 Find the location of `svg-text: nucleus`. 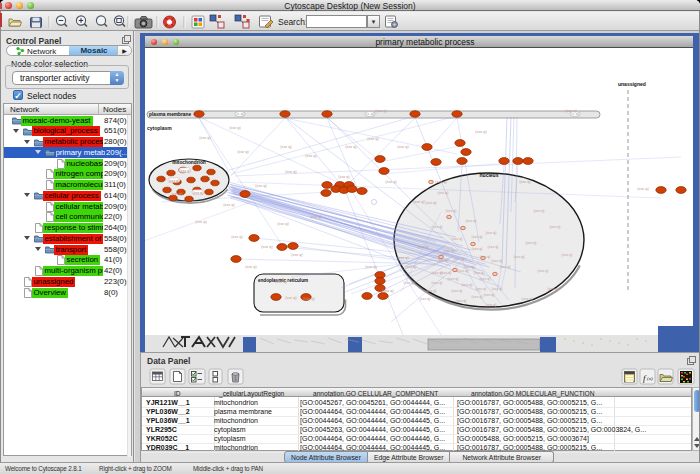

svg-text: nucleus is located at coordinates (490, 175).